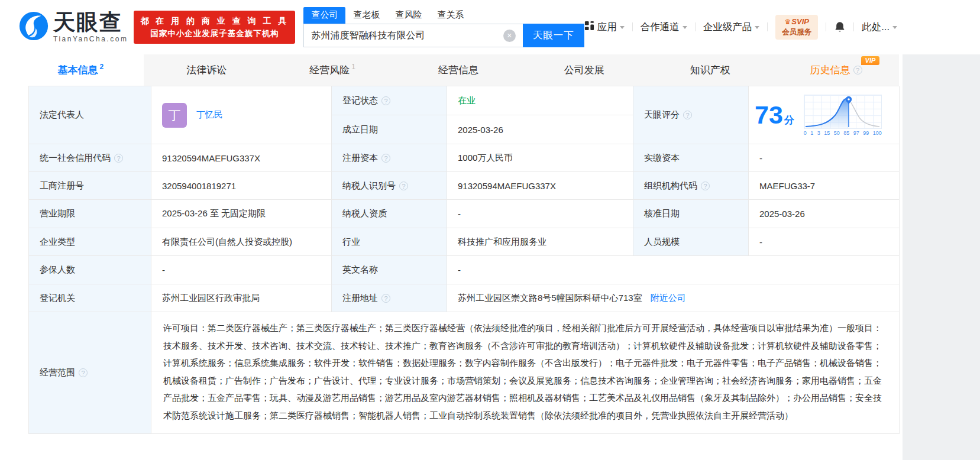 This screenshot has height=460, width=980. I want to click on clear-icon: ×, so click(510, 35).